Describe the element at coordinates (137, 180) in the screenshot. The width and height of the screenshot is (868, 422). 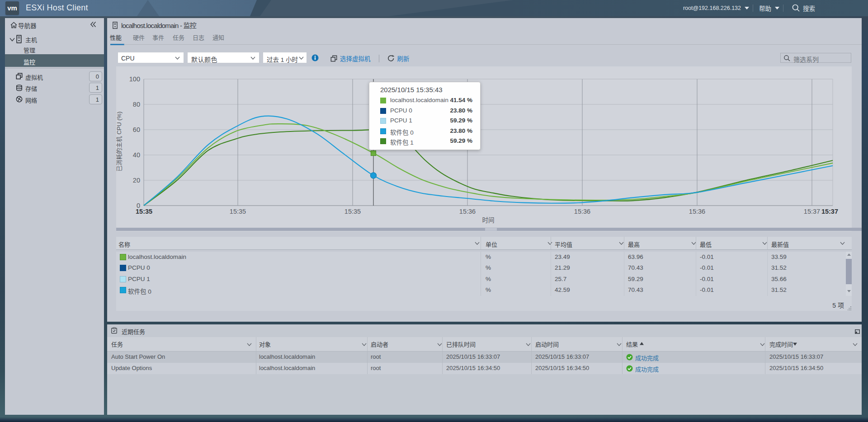
I see `svg-text: 20` at that location.